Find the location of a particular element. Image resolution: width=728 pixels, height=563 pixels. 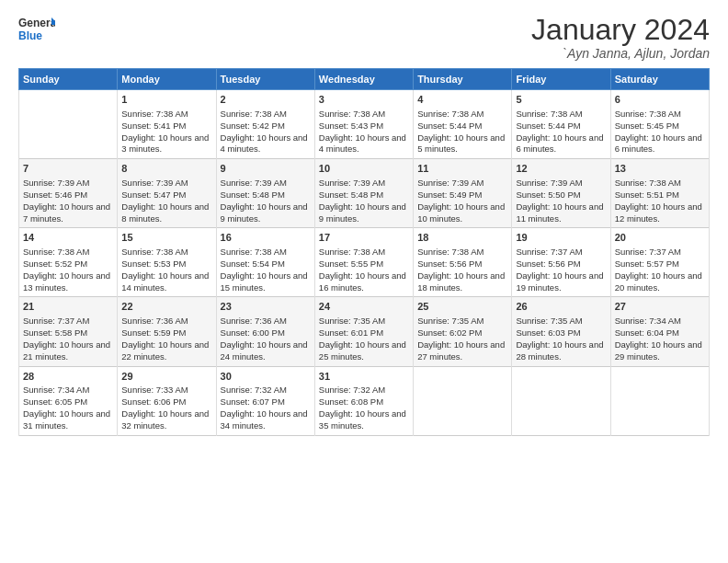

cell-w1-d7: 6Sunrise: 7:38 AMSunset: 5:45 PMDaylight… is located at coordinates (660, 125).